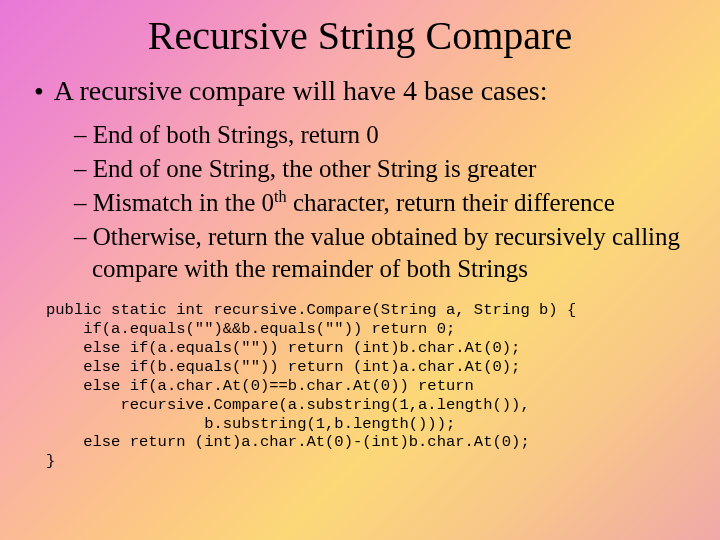 This screenshot has height=540, width=720. Describe the element at coordinates (383, 253) in the screenshot. I see `list-item: – Otherwise, return the value obtained b…` at that location.